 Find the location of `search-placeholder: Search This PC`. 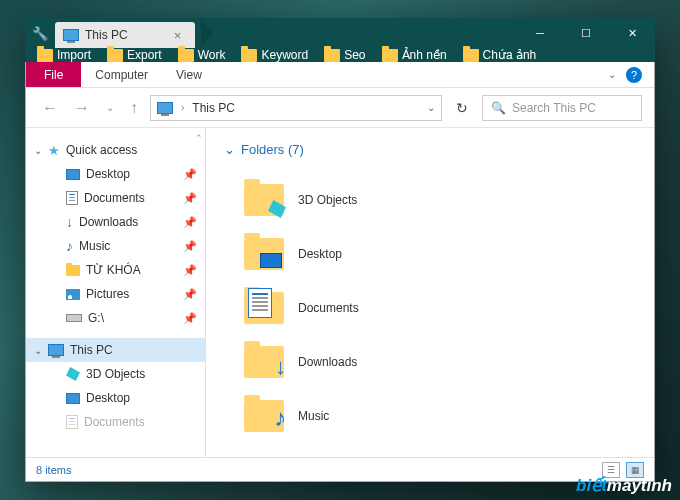

search-placeholder: Search This PC is located at coordinates (554, 108).